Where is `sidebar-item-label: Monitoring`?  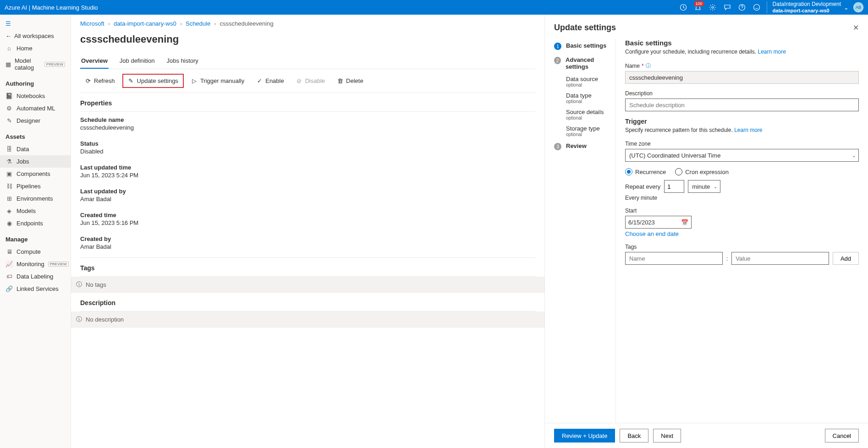 sidebar-item-label: Monitoring is located at coordinates (30, 264).